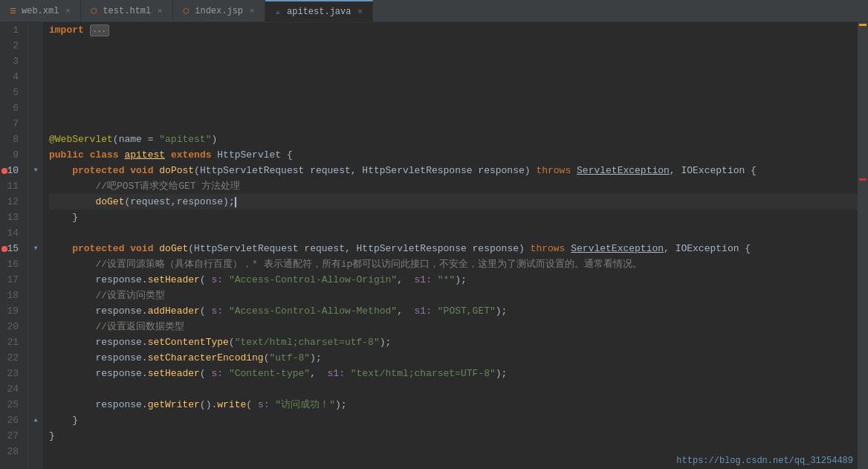 Image resolution: width=868 pixels, height=469 pixels. I want to click on line-num-9: 9, so click(12, 155).